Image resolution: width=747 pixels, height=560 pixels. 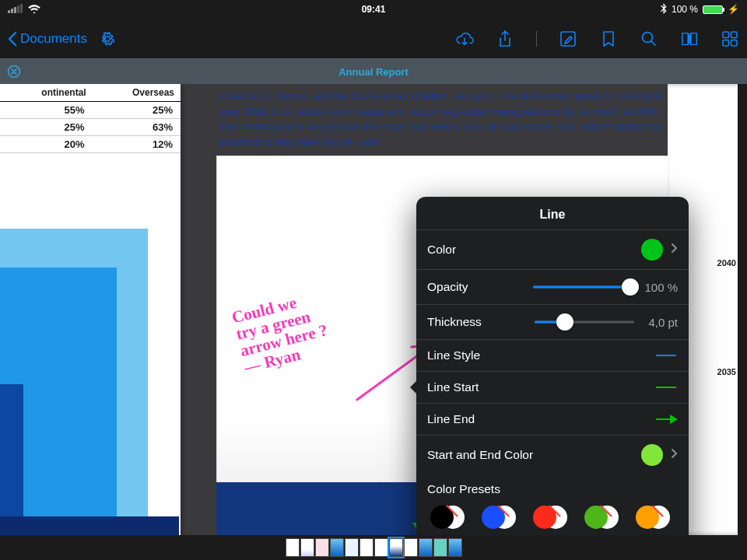 What do you see at coordinates (137, 93) in the screenshot?
I see `table-header: Overseas` at bounding box center [137, 93].